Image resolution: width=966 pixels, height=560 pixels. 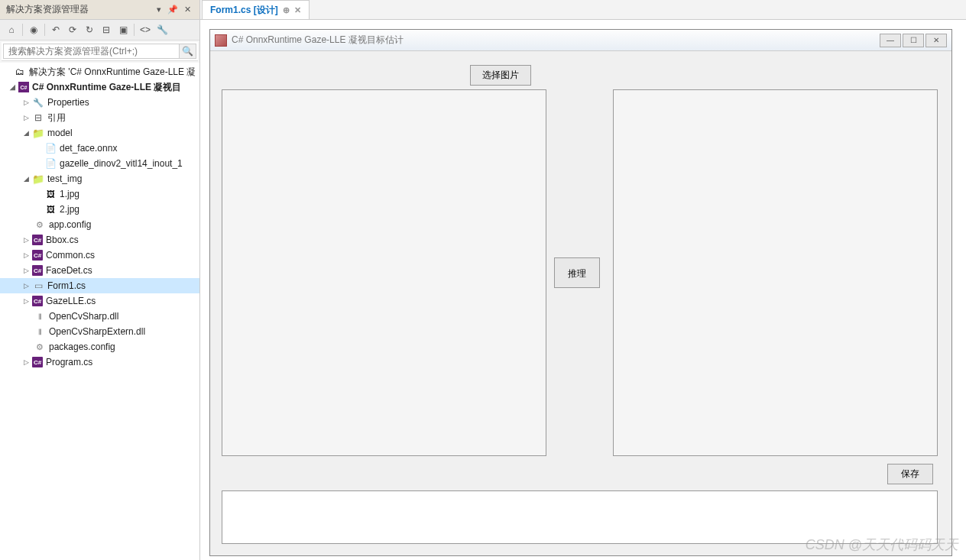 What do you see at coordinates (99, 347) in the screenshot?
I see `tree-file: packages.config` at bounding box center [99, 347].